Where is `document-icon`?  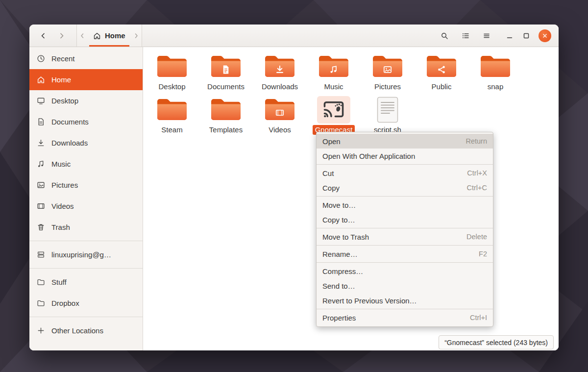
document-icon is located at coordinates (41, 122).